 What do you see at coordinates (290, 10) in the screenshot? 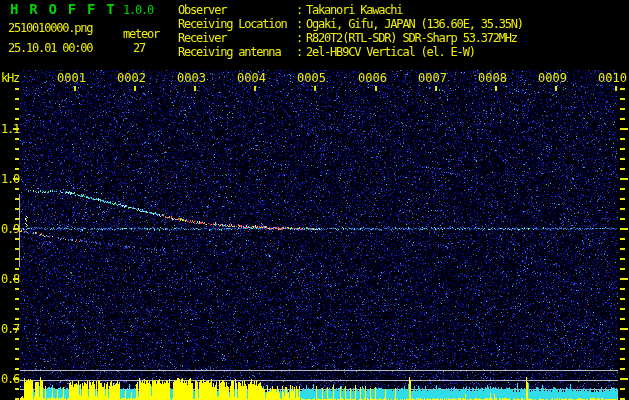
I see `info-row-observer: Observer:Takanori Kawachi` at bounding box center [290, 10].